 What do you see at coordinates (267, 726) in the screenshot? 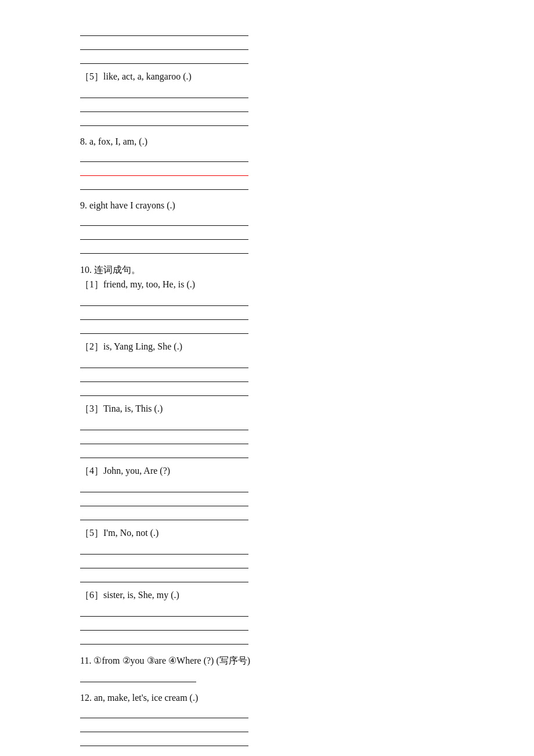
I see `item12-lines` at bounding box center [267, 726].